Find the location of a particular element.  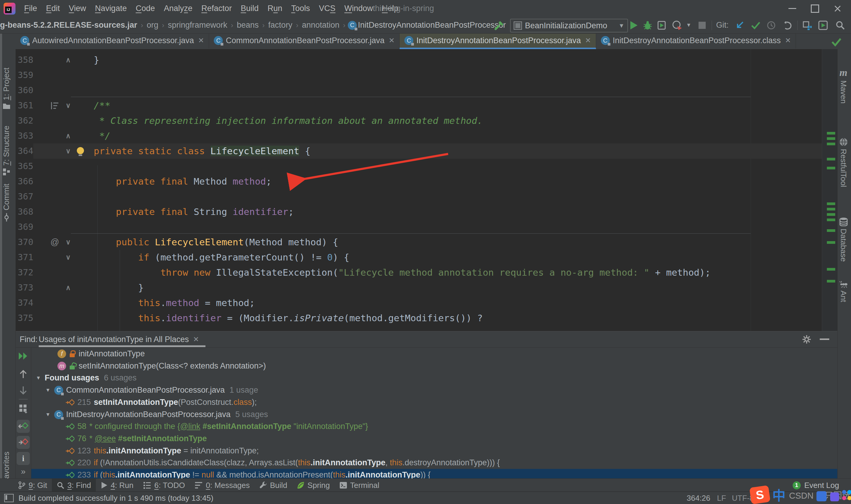

menu-view: View is located at coordinates (77, 8).